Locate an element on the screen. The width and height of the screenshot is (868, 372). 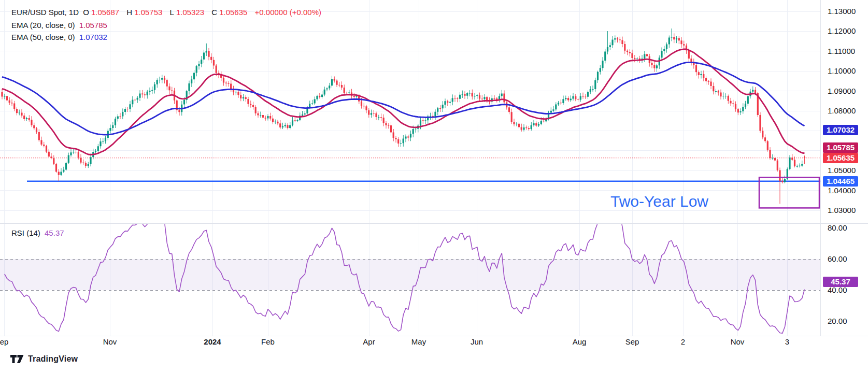
ohlc-high-label: H is located at coordinates (130, 12).